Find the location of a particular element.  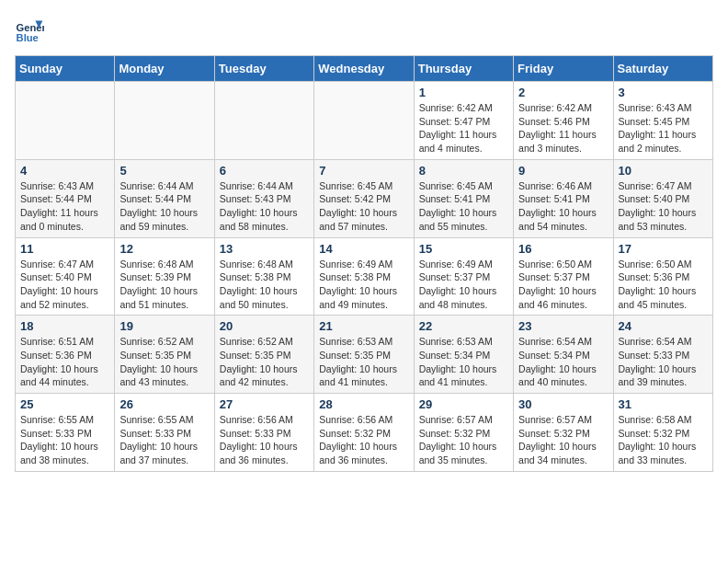

day-info: Sunrise: 6:44 AM Sunset: 5:43 PM Dayligh… is located at coordinates (265, 206).